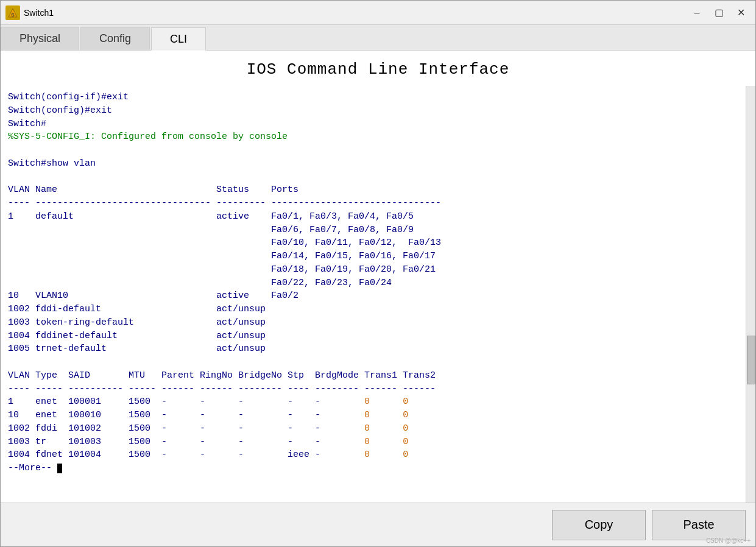  I want to click on title-bar: S Switch1 – ▢ ✕, so click(378, 13).